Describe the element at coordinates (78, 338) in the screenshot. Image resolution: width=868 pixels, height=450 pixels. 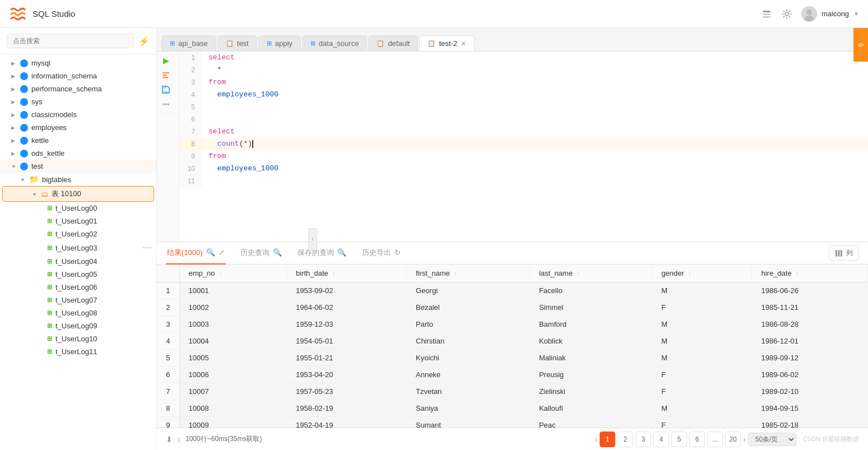
I see `sidebar-item-t-userlog10: ⊞ t_UserLog10` at that location.